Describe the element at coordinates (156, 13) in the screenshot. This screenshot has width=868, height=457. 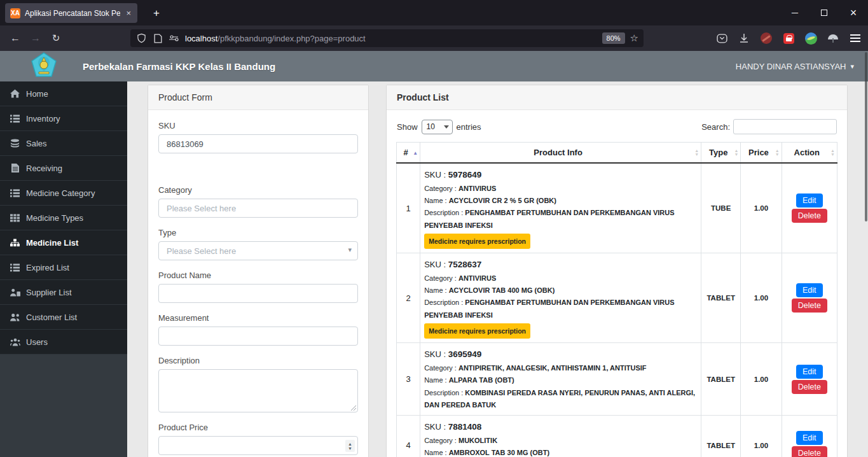
I see `new-tab-button: +` at that location.